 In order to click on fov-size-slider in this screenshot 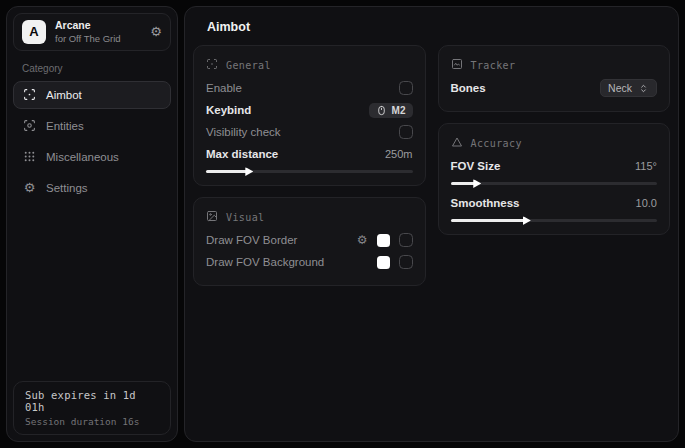, I will do `click(554, 184)`.